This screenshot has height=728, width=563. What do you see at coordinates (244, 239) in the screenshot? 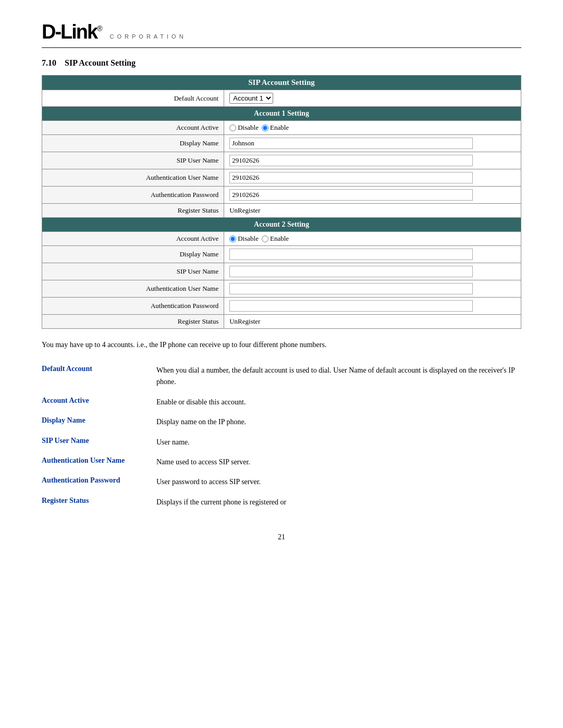
I see `account2-disable-label: Disable` at bounding box center [244, 239].